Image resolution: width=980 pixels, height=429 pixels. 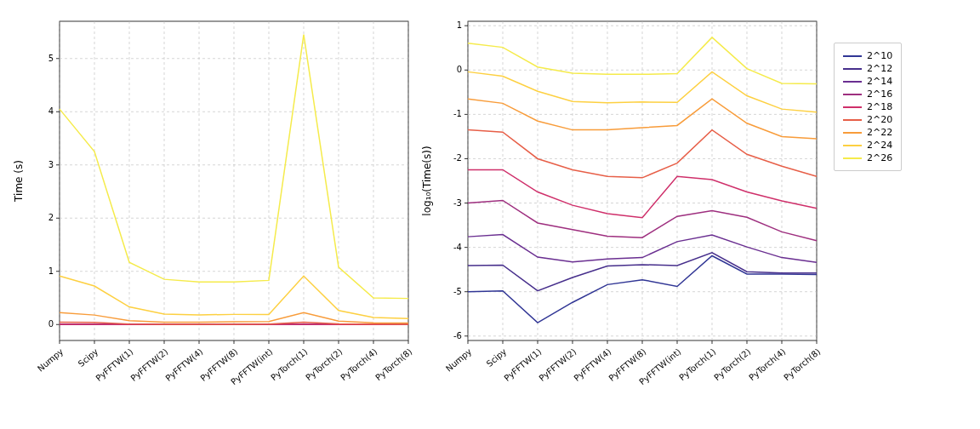 What do you see at coordinates (880, 119) in the screenshot?
I see `legend-label: 2^20` at bounding box center [880, 119].